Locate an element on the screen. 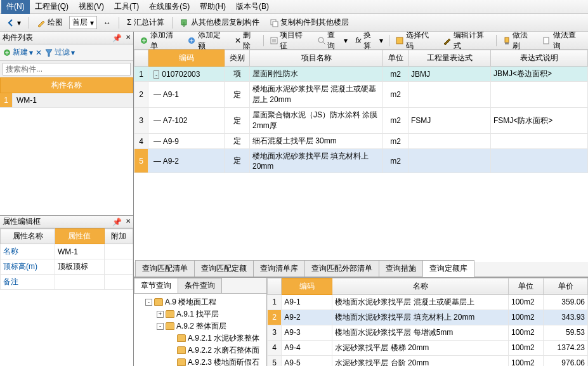 The height and width of the screenshot is (366, 588). prop-row: 顶标高(m)顶板顶标 is located at coordinates (67, 267).